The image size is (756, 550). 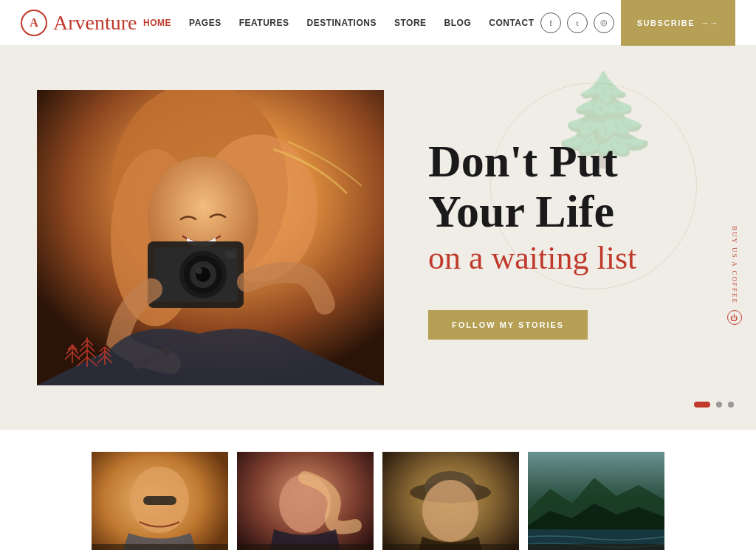 I want to click on facebook-icon: f, so click(x=551, y=23).